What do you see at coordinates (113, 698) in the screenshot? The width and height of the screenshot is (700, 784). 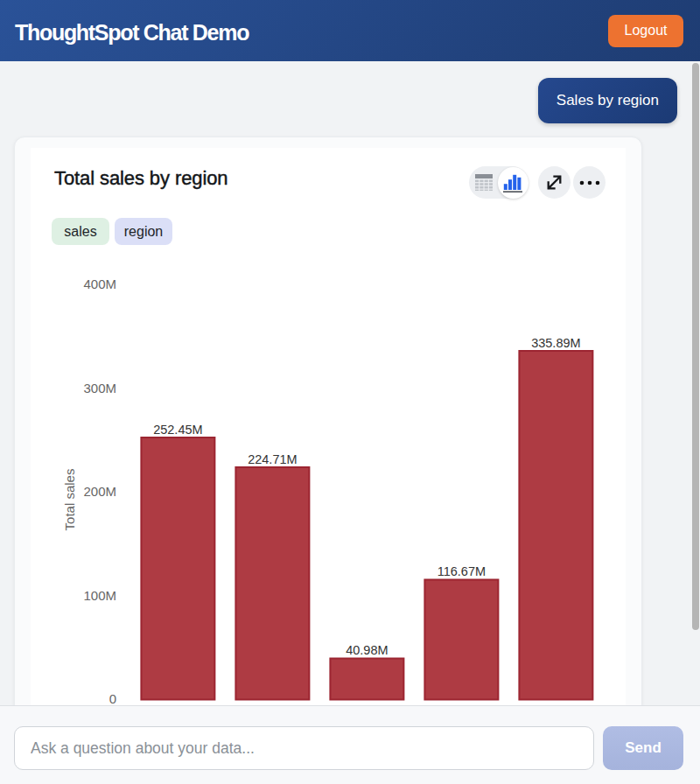 I see `svg-text: 0` at bounding box center [113, 698].